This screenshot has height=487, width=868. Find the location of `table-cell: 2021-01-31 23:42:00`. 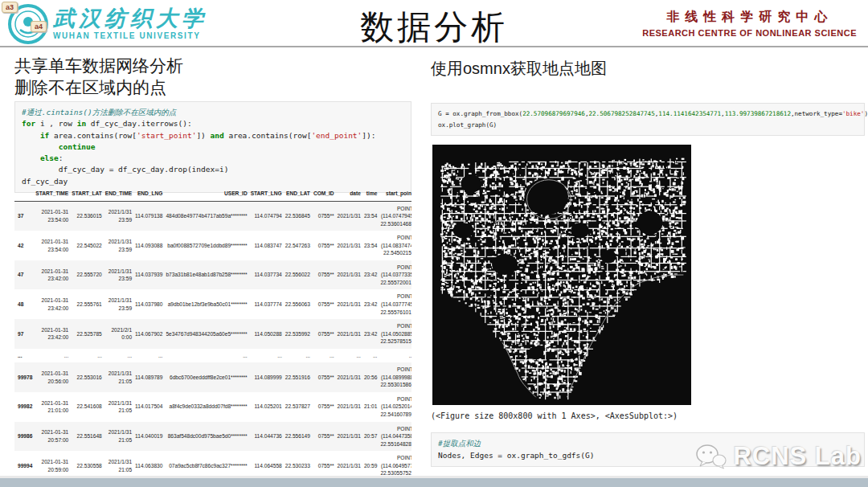

table-cell: 2021-01-31 23:42:00 is located at coordinates (51, 275).